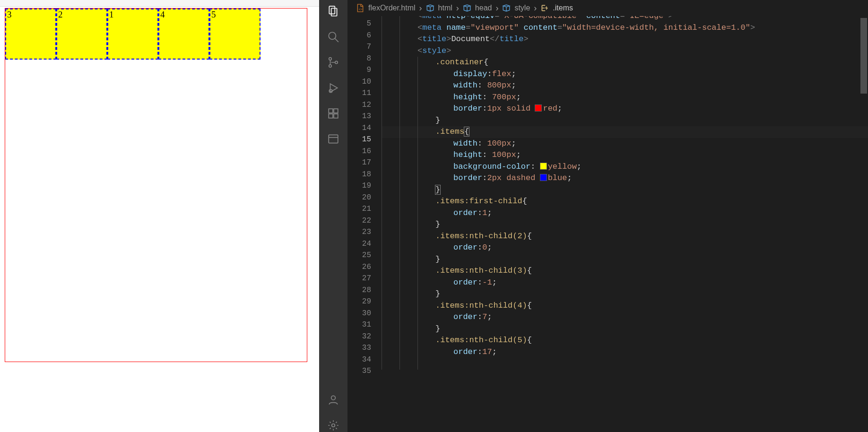  I want to click on line-number: 30, so click(359, 314).